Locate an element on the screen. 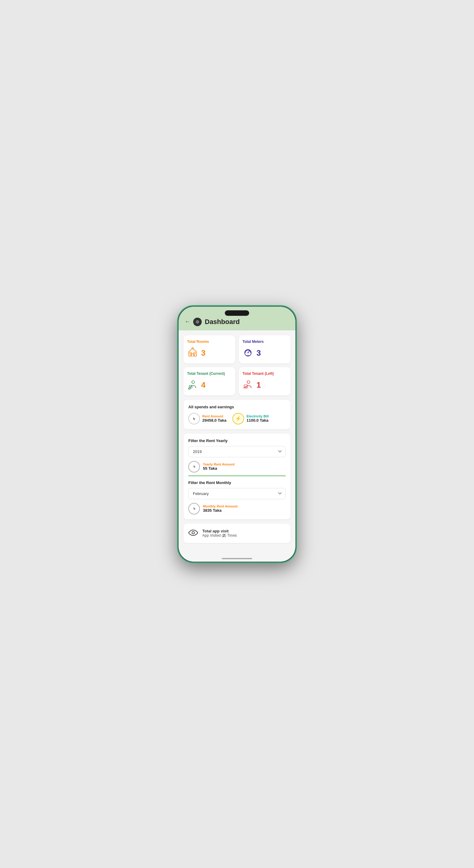 The image size is (474, 868). monthly-taka-icon: ৳ is located at coordinates (194, 509).